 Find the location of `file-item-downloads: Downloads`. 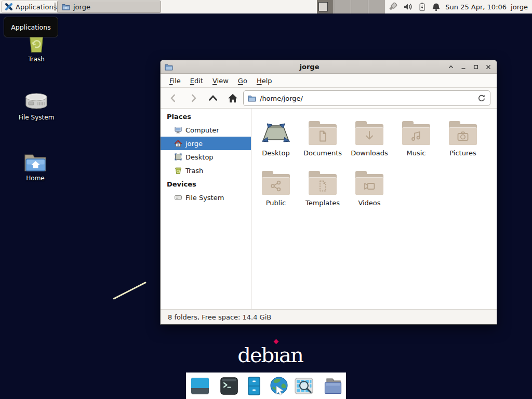

file-item-downloads: Downloads is located at coordinates (369, 140).